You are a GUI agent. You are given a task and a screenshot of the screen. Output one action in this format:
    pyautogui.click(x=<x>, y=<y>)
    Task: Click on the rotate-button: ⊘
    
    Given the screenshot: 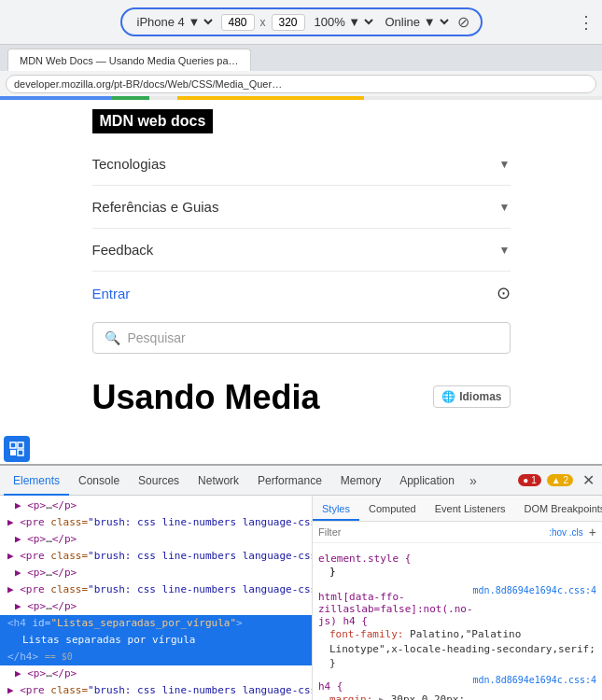 What is the action you would take?
    pyautogui.click(x=463, y=22)
    